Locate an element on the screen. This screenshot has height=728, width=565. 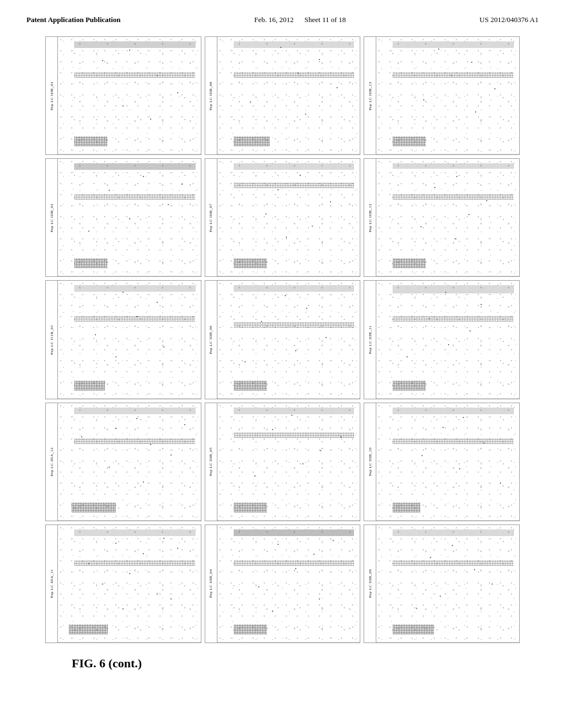
panel-iiib-10: Pep LC IIIB_10 is located at coordinates (441, 462).